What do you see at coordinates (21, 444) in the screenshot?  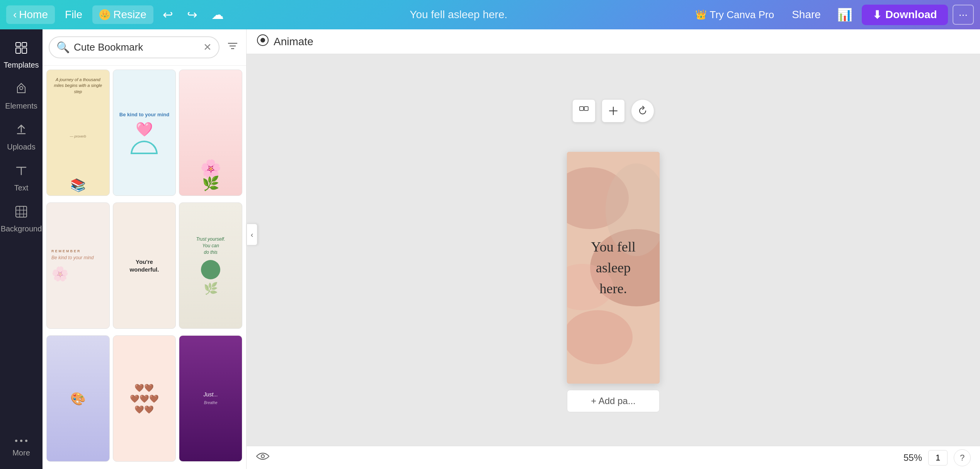 I see `sidebar-item-more: More` at bounding box center [21, 444].